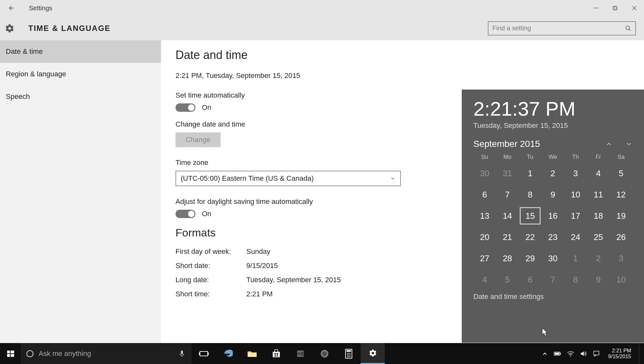  I want to click on dst-toggle, so click(185, 214).